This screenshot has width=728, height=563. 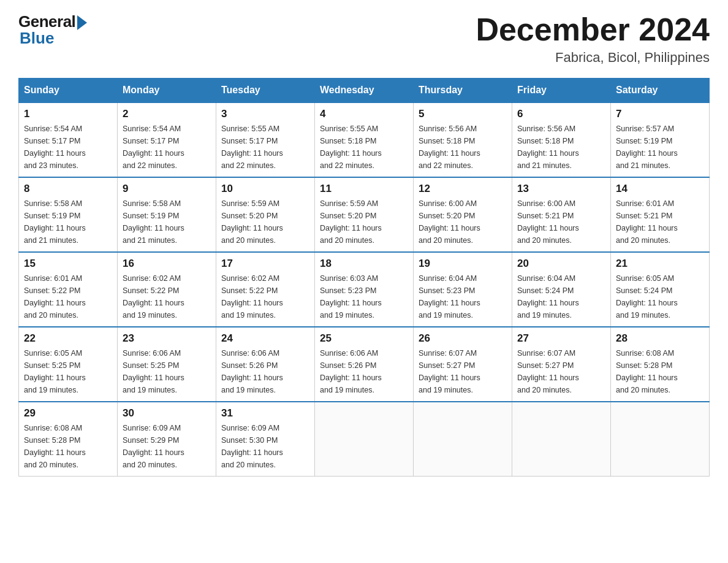 What do you see at coordinates (265, 189) in the screenshot?
I see `day-number: 10` at bounding box center [265, 189].